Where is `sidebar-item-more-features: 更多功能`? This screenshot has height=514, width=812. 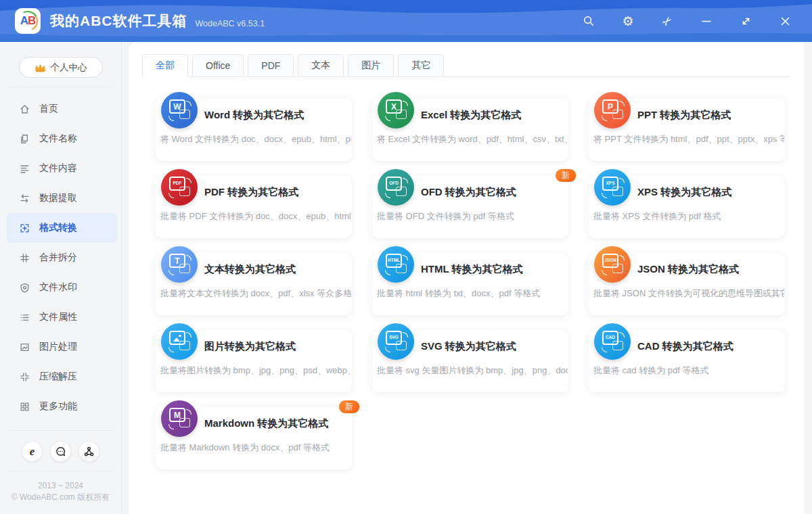 sidebar-item-more-features: 更多功能 is located at coordinates (62, 406).